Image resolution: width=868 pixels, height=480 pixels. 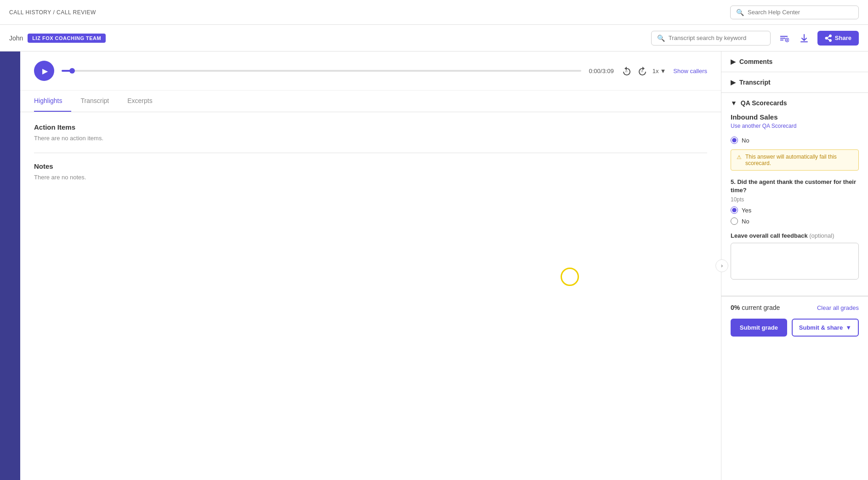 I want to click on clear-grades-button: Clear all grades, so click(x=838, y=308).